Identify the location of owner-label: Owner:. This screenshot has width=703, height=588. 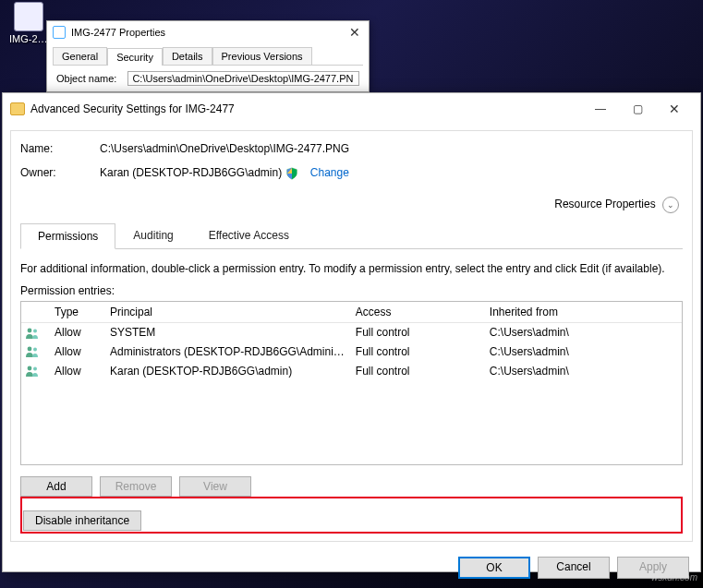
(60, 173).